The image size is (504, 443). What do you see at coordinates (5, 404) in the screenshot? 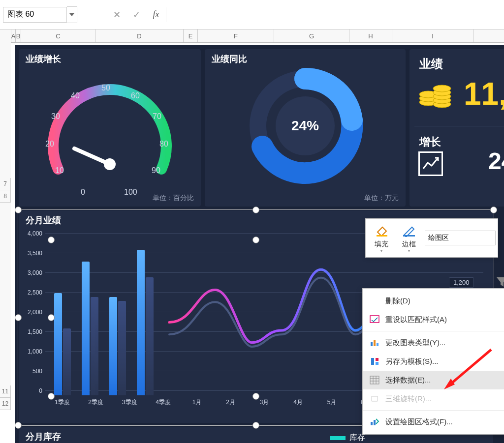
I see `row-header: 12` at bounding box center [5, 404].